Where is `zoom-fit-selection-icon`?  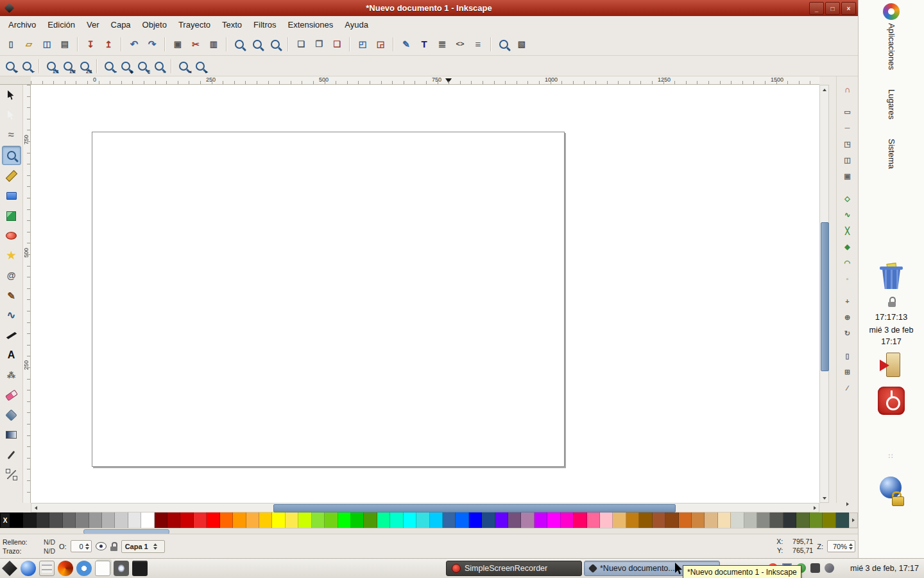 zoom-fit-selection-icon is located at coordinates (239, 44).